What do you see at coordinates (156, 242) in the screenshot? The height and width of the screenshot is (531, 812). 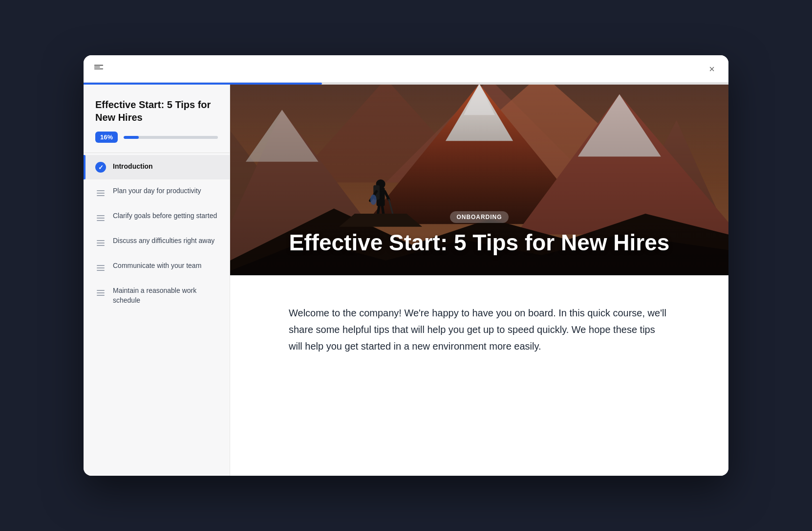 I see `sidebar-item-discuss-difficulties: Discuss any difficulties right away` at bounding box center [156, 242].